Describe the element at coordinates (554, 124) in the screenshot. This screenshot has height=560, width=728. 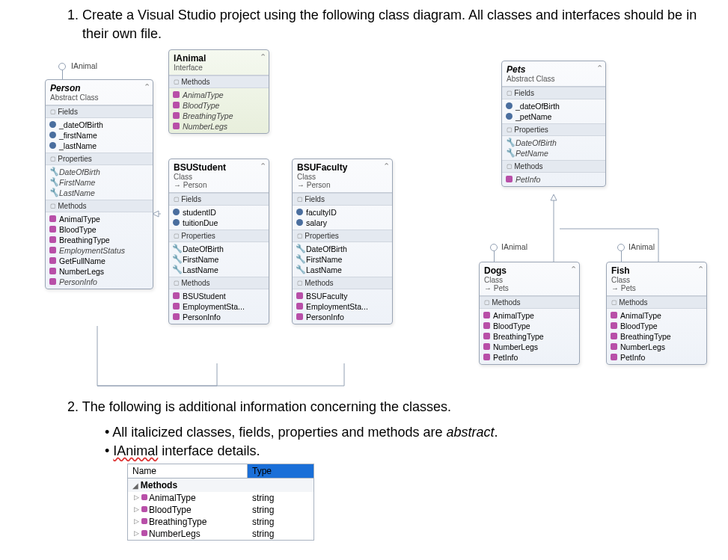
I see `class-pets: PetsAbstract Class⌃Fields_dateOfBirth_pe…` at that location.